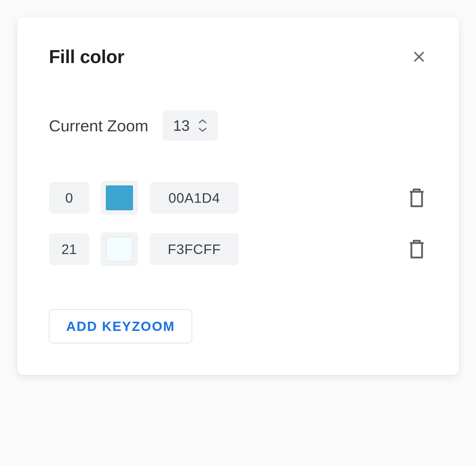 The height and width of the screenshot is (466, 476). Describe the element at coordinates (419, 57) in the screenshot. I see `close-button` at that location.